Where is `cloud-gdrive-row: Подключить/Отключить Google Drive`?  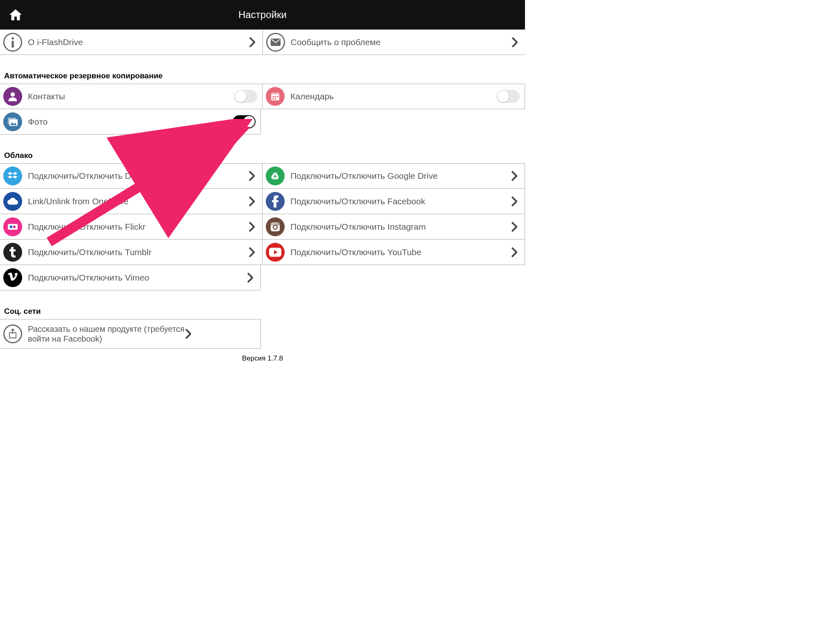 cloud-gdrive-row: Подключить/Отключить Google Drive is located at coordinates (394, 176).